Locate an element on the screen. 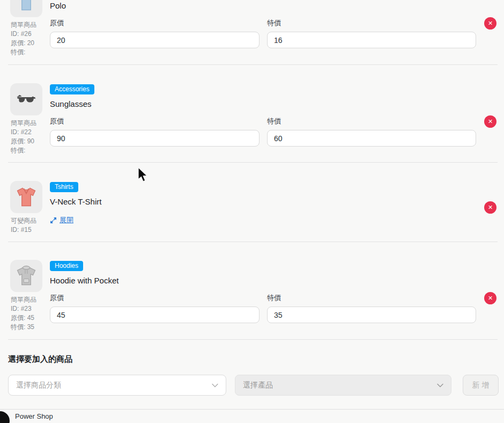 Image resolution: width=504 pixels, height=423 pixels. product-regular-meta: 原價: 90 is located at coordinates (32, 142).